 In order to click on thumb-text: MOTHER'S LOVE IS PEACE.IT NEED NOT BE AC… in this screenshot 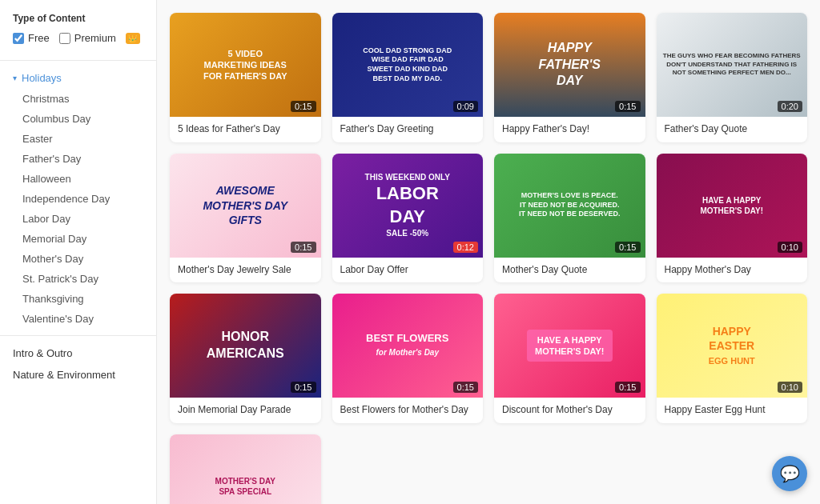, I will do `click(569, 205)`.